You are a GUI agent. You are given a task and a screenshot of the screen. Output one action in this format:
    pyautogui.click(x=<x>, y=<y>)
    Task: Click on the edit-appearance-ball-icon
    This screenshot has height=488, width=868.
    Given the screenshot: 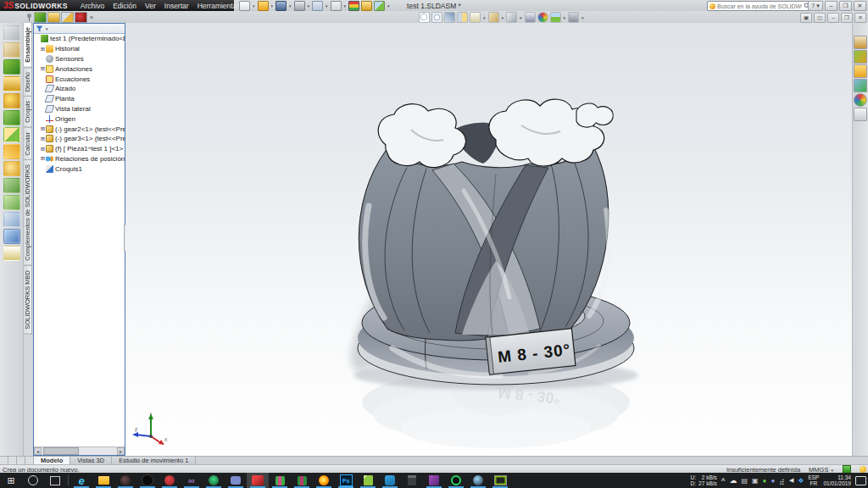 What is the action you would take?
    pyautogui.click(x=542, y=17)
    